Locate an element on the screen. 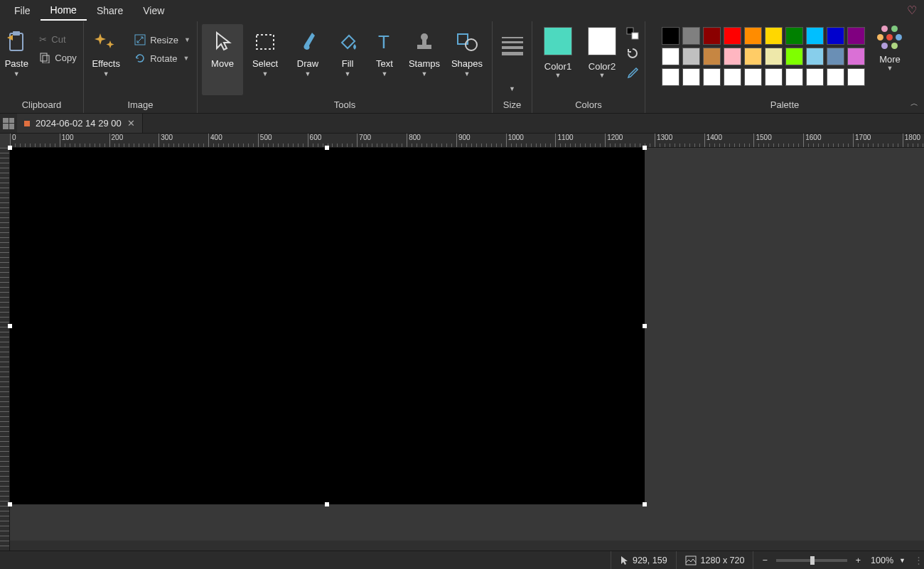  line-weight-icon is located at coordinates (512, 46).